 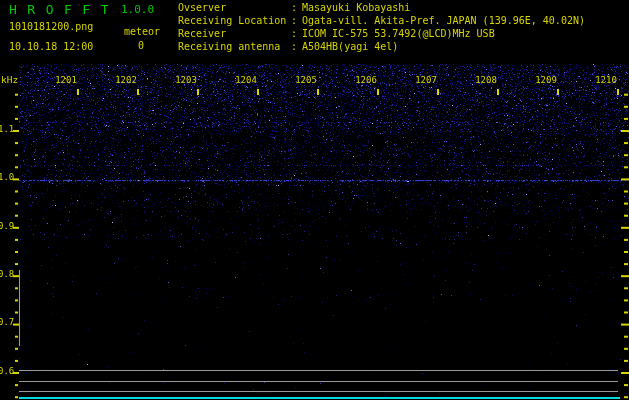 What do you see at coordinates (8, 371) in the screenshot?
I see `y-axis-tick-label: 0.6` at bounding box center [8, 371].